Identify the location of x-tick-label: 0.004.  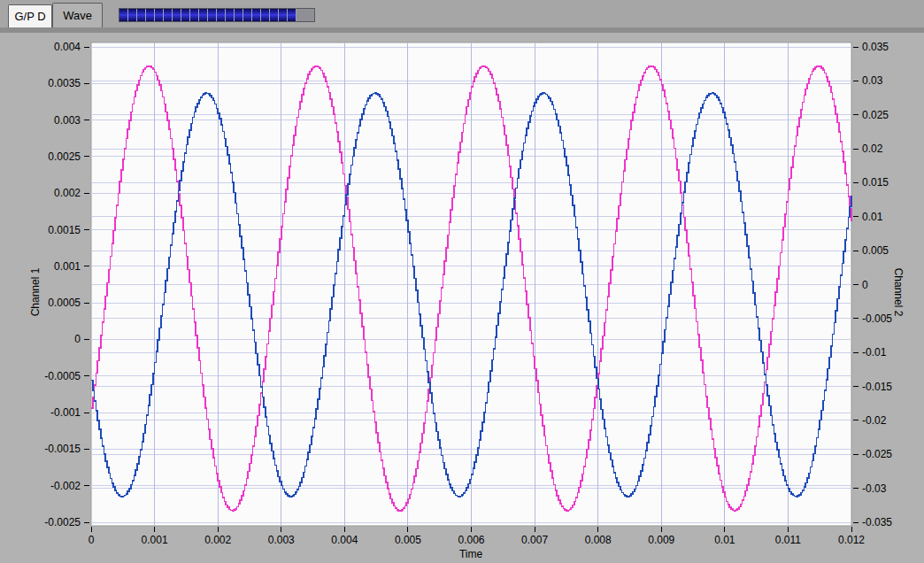
(344, 540).